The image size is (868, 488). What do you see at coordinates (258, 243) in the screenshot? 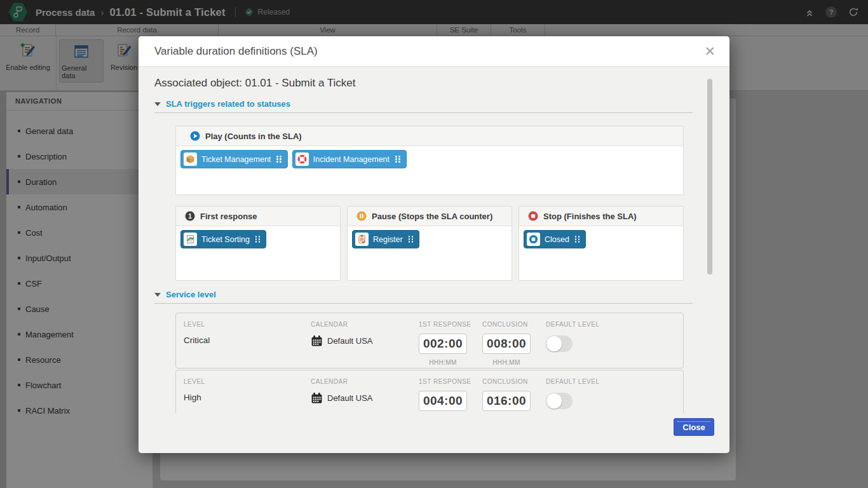
I see `first-response-panel: 1 First response` at bounding box center [258, 243].